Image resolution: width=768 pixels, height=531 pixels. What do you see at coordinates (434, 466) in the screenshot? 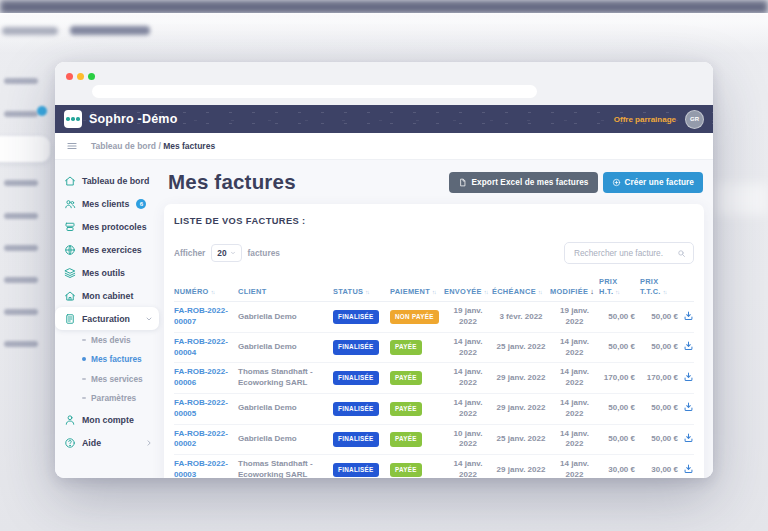
I see `table-row: FA-ROB-2022-00003 Thomas Standhaft - Eco…` at bounding box center [434, 466].